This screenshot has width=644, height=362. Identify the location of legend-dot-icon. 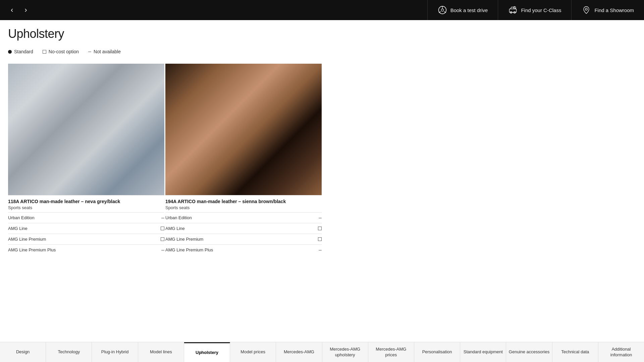
(10, 52).